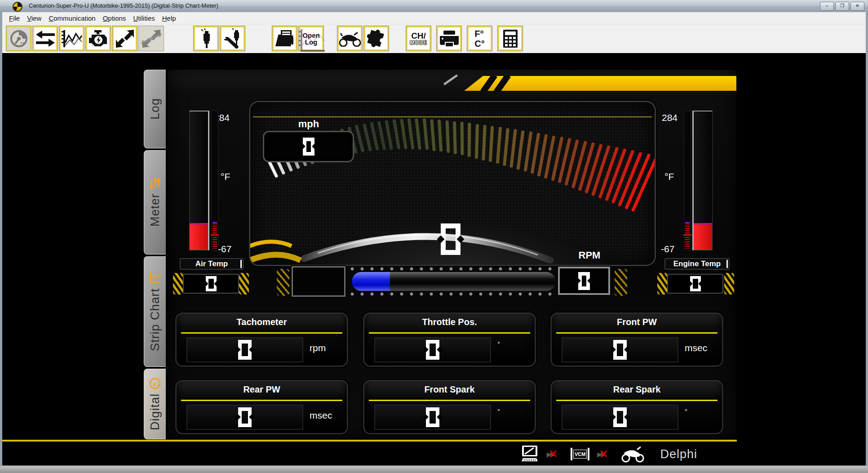 Image resolution: width=868 pixels, height=473 pixels. What do you see at coordinates (449, 322) in the screenshot?
I see `readout-title: Throttle Pos.` at bounding box center [449, 322].